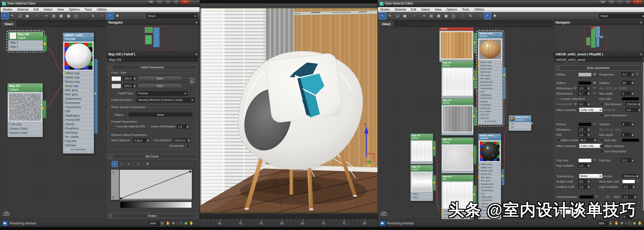  Describe the element at coordinates (630, 99) in the screenshot. I see `exit-color-swatch` at that location.